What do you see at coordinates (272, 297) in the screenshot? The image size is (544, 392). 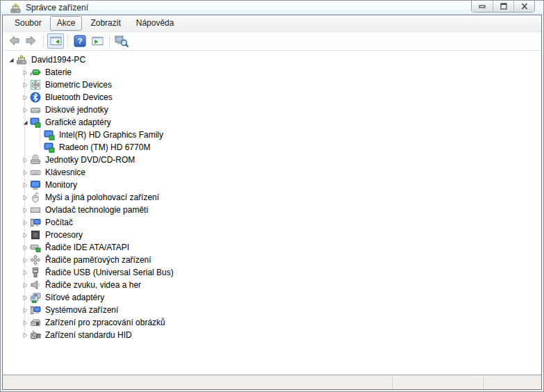 I see `tree-item: Síťové adaptéry` at bounding box center [272, 297].